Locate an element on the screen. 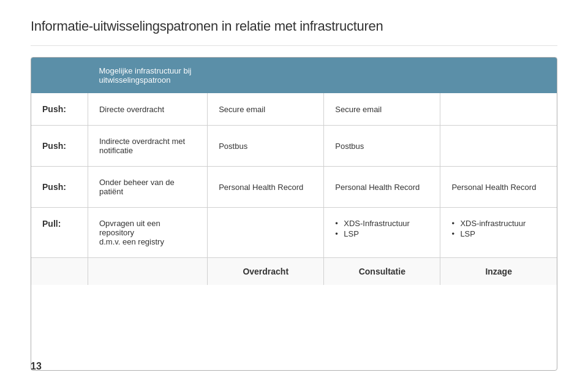 The height and width of the screenshot is (383, 588). row2-pattern: Indirecte overdracht met notificatie is located at coordinates (147, 146).